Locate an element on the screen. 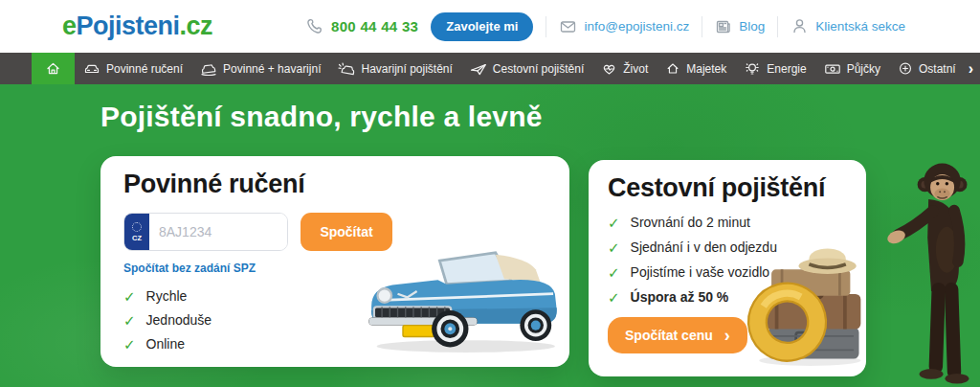 Image resolution: width=980 pixels, height=387 pixels. blog-link: Blog is located at coordinates (740, 27).